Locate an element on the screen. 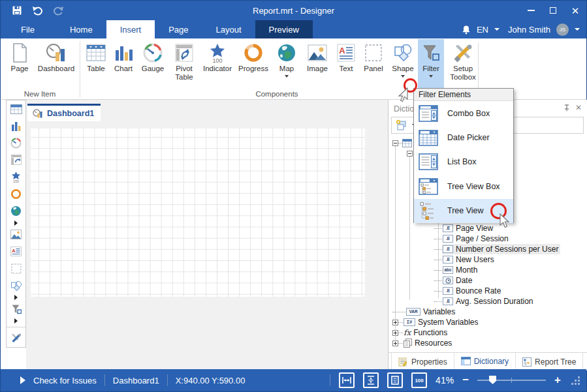  tree-item-table is located at coordinates (410, 153).